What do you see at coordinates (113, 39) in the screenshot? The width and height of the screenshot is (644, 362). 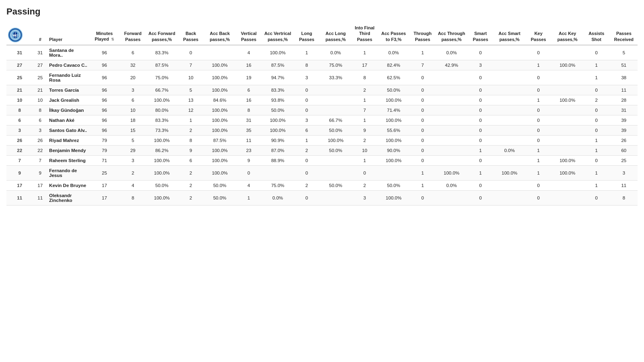 I see `sort-icon: ⇅` at bounding box center [113, 39].